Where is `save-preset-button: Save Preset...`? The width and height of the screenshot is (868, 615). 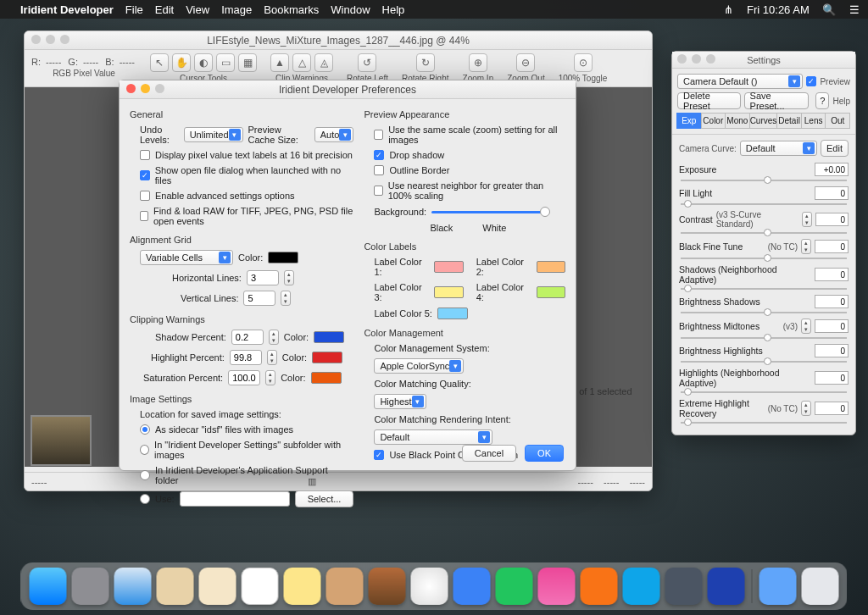 save-preset-button: Save Preset... is located at coordinates (776, 101).